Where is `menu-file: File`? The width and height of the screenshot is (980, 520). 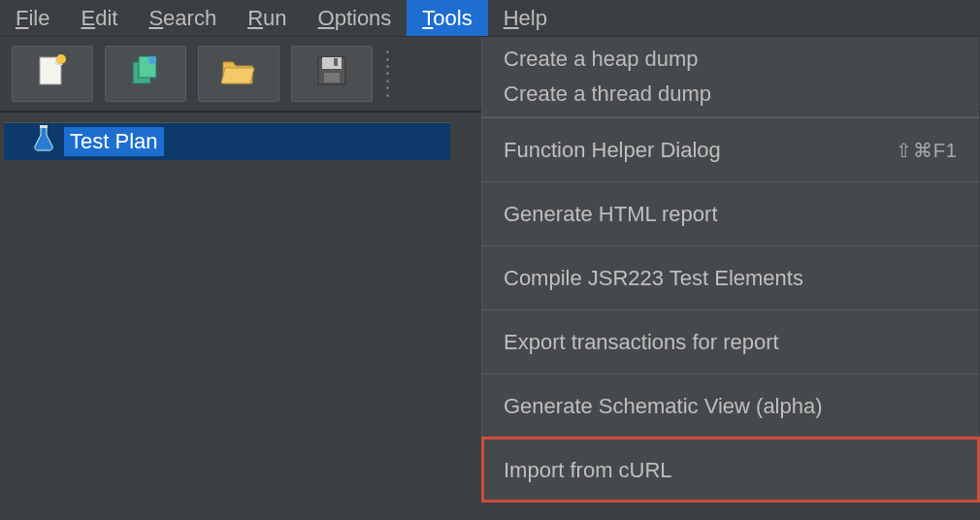
menu-file: File is located at coordinates (33, 17).